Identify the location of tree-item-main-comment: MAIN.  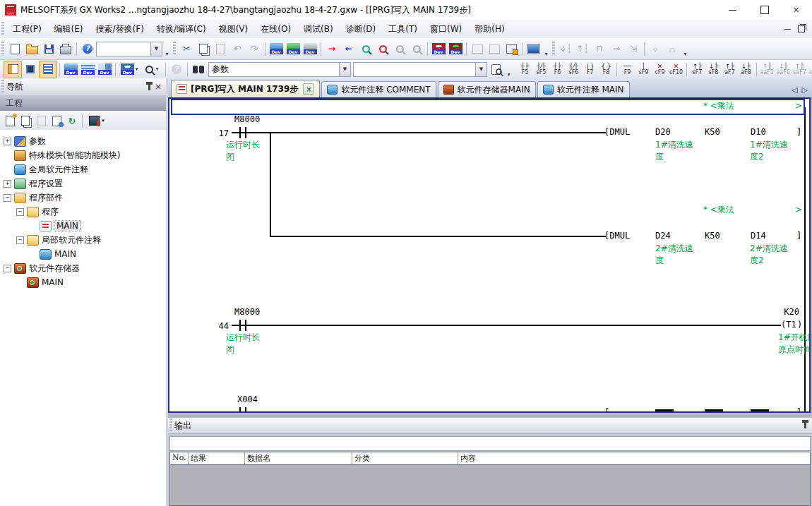
(83, 254).